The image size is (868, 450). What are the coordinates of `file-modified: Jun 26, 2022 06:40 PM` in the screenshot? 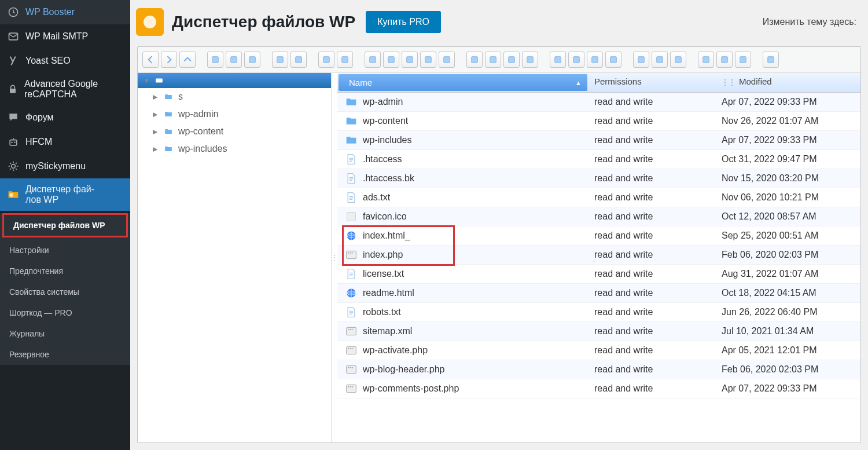 It's located at (788, 312).